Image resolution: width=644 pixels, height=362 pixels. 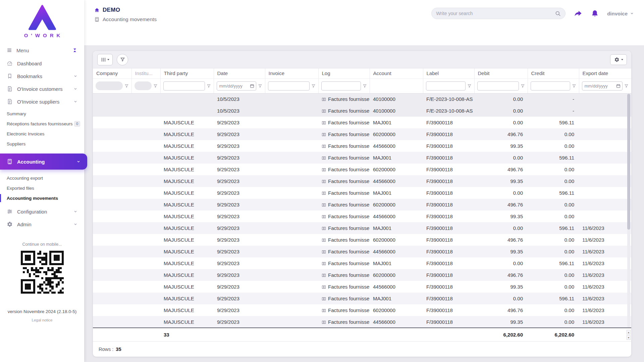 What do you see at coordinates (42, 89) in the screenshot?
I see `sidebar-item-oinvoice-customers: O'Invoice customers` at bounding box center [42, 89].